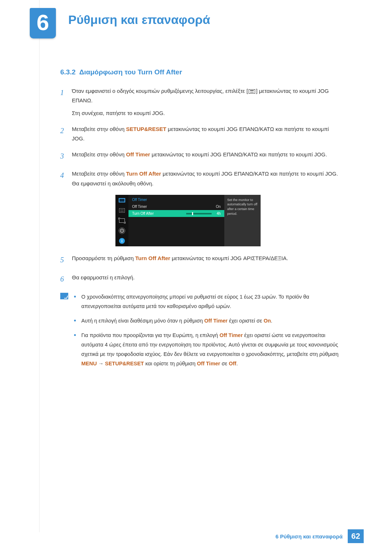  What do you see at coordinates (206, 102) in the screenshot?
I see `step-body: Όταν εμφανιστεί ο οδηγός κουμπιών ρυθμιζ…` at bounding box center [206, 102].